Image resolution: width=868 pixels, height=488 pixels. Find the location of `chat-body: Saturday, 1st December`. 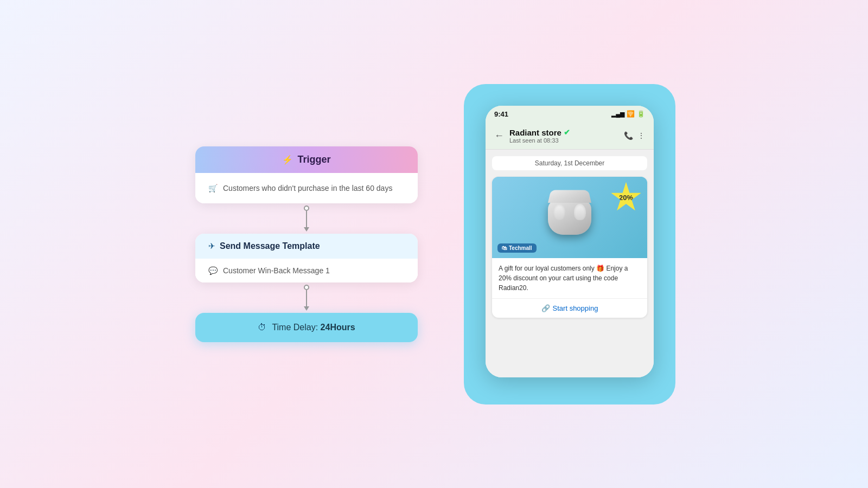

chat-body: Saturday, 1st December is located at coordinates (570, 264).